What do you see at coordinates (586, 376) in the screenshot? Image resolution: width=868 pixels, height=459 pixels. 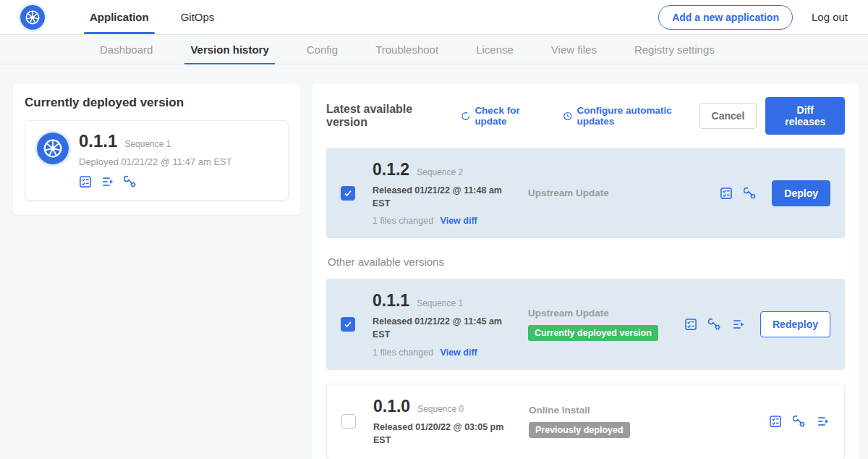 I see `row-gap` at bounding box center [586, 376].